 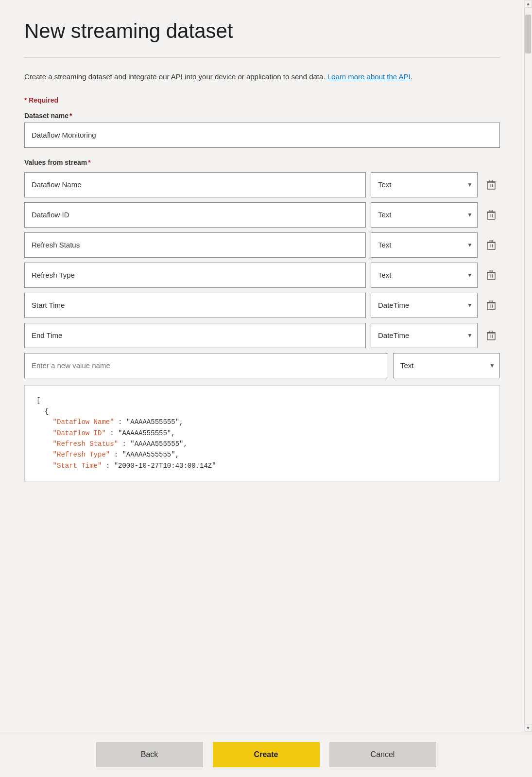 What do you see at coordinates (424, 305) in the screenshot?
I see `type-select-wrapper-4: Text Number DateTime Boolean ▼` at bounding box center [424, 305].